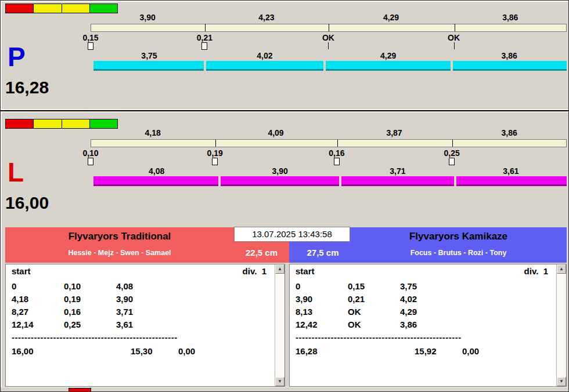 Image resolution: width=569 pixels, height=392 pixels. What do you see at coordinates (23, 325) in the screenshot?
I see `cumulative-time-cell: 12,14` at bounding box center [23, 325].